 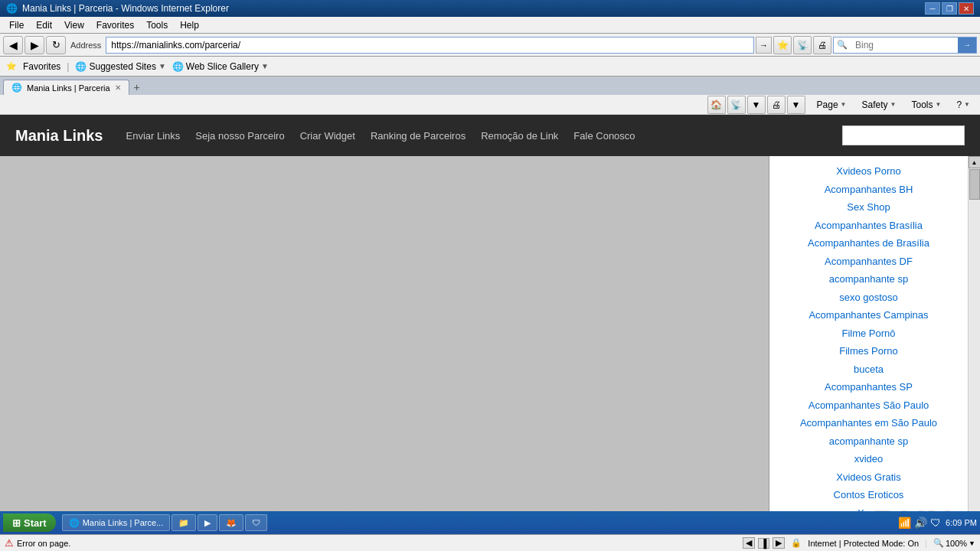 I want to click on tab-title: Mania Links | Parceria, so click(x=69, y=88).